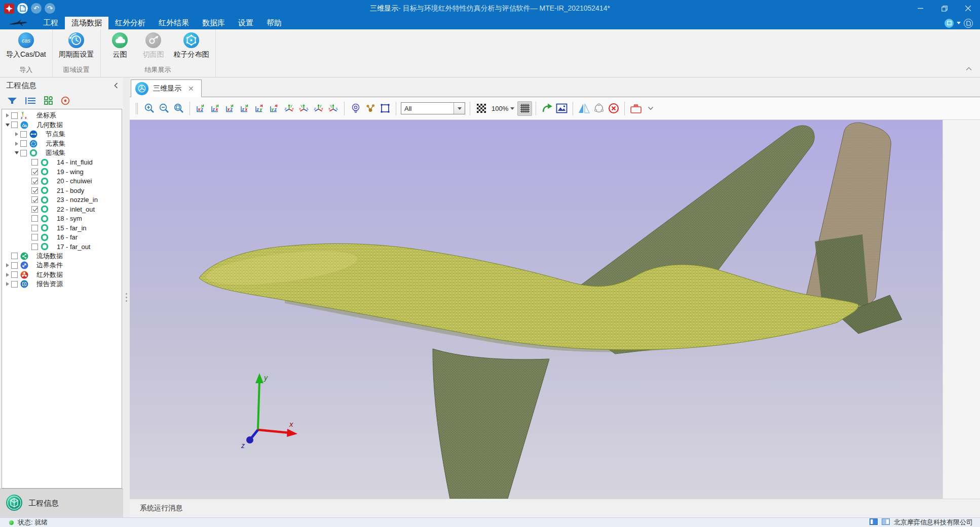 Image resolution: width=980 pixels, height=527 pixels. What do you see at coordinates (62, 256) in the screenshot?
I see `tree-row: 流场数据` at bounding box center [62, 256].